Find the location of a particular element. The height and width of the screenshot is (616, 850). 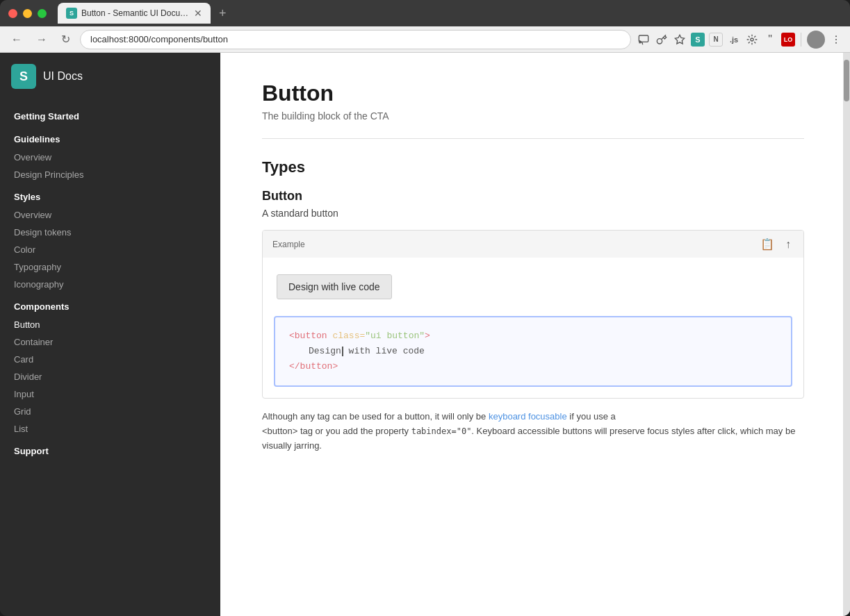

browser-toolbar: ← → ↻ localhost:8000/components/button S… is located at coordinates (425, 40).